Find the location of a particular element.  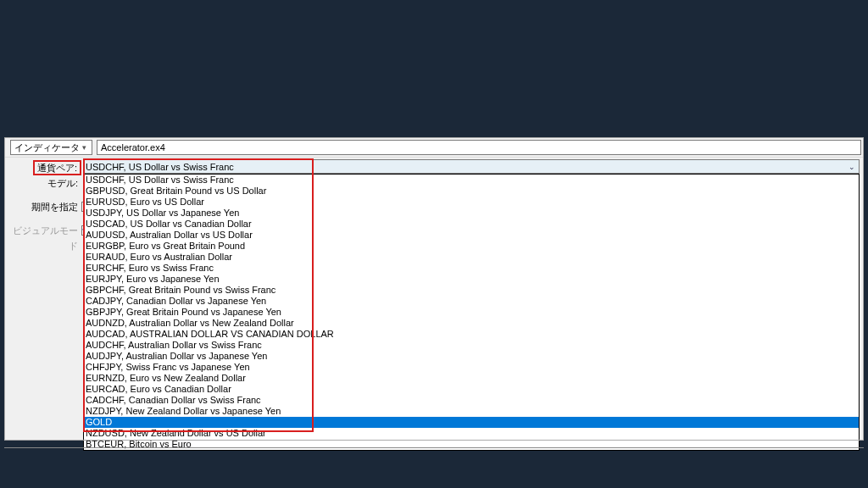

currency-pair-option: AUDUSD, Australian Dollar vs US Dollar is located at coordinates (471, 236).